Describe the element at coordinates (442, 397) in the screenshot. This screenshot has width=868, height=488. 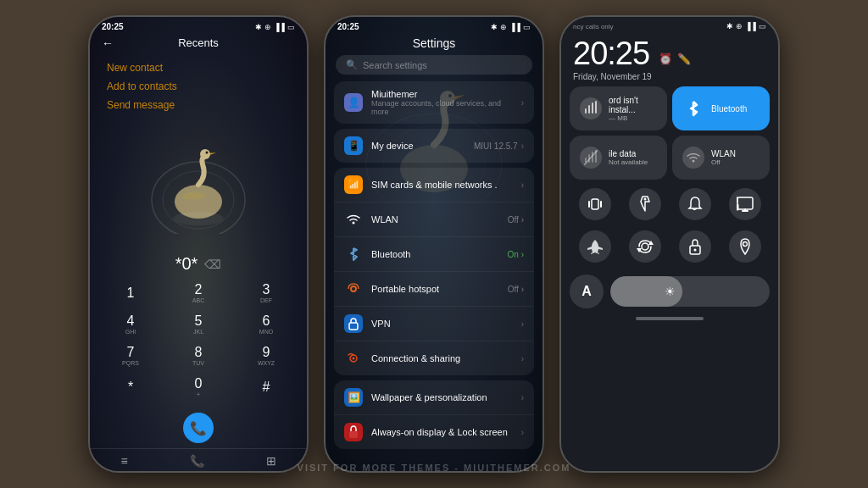
I see `wallpaper-text: Wallpaper & personalization` at that location.